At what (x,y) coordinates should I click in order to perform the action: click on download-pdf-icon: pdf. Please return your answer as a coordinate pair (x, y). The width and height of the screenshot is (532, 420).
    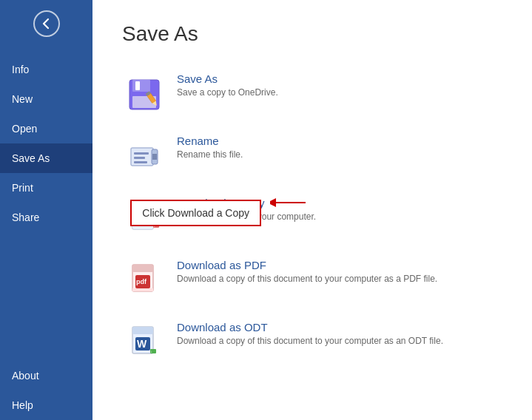
    Looking at the image, I should click on (144, 281).